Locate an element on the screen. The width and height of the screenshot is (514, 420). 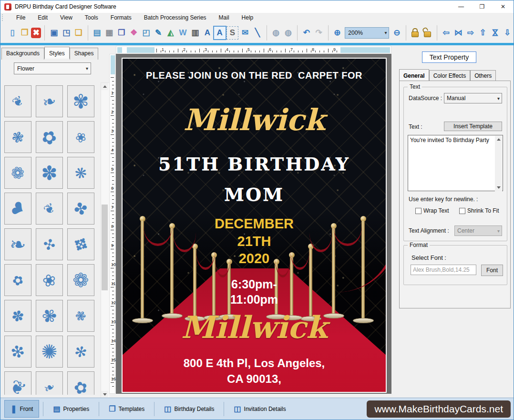
menu-item-mail: Mail is located at coordinates (224, 18).